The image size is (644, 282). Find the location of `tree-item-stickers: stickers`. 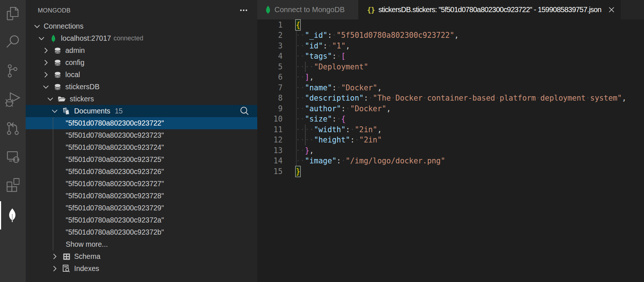

tree-item-stickers: stickers is located at coordinates (142, 99).